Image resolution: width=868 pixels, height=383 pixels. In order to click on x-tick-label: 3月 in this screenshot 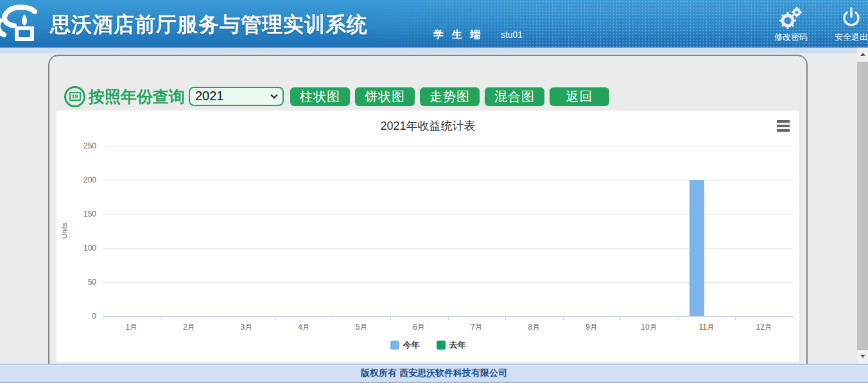, I will do `click(247, 328)`.